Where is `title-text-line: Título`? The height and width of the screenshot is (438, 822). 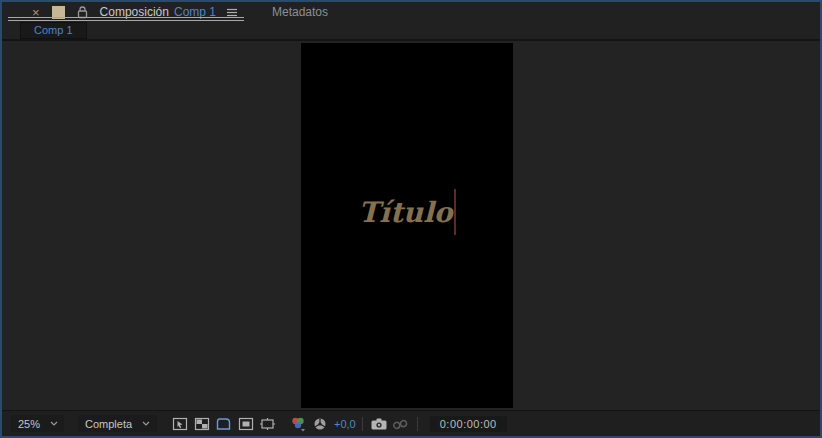 title-text-line: Título is located at coordinates (407, 212).